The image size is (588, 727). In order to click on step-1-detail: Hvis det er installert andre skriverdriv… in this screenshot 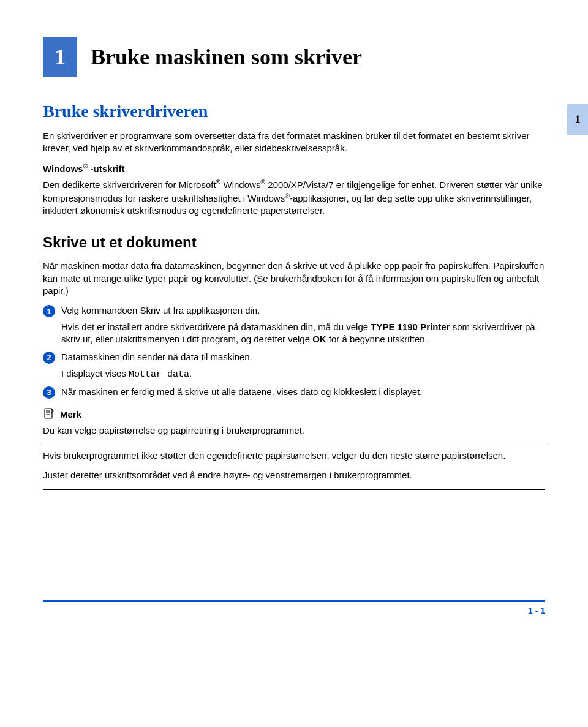, I will do `click(303, 333)`.